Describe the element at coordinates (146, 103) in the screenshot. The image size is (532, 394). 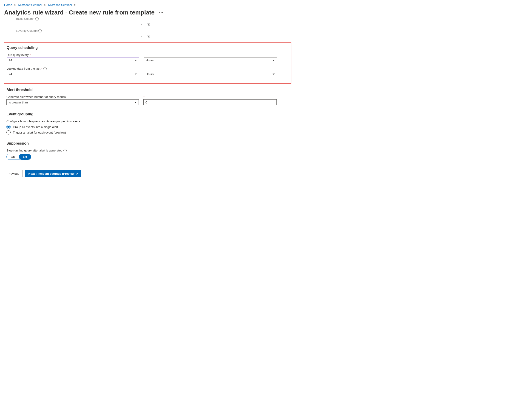
I see `threshold-value: 0` at that location.